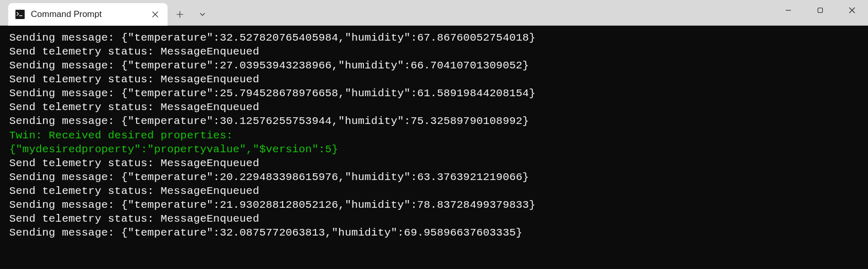  Describe the element at coordinates (87, 14) in the screenshot. I see `tab-title: Command Prompt` at that location.